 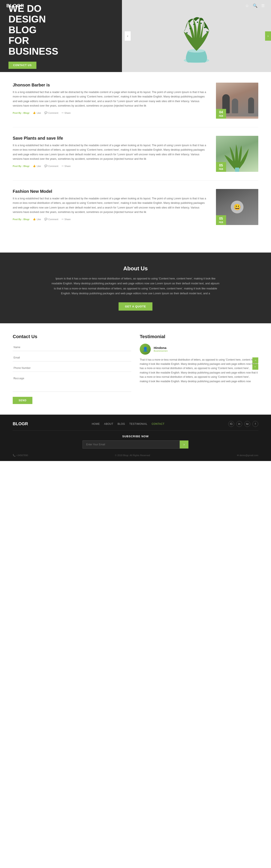 I want to click on subscribe-form: ›, so click(x=135, y=444).